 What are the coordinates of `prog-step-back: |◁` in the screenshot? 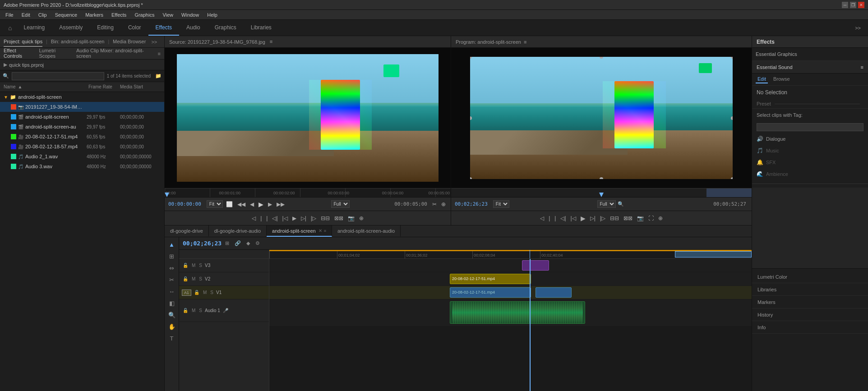 It's located at (573, 218).